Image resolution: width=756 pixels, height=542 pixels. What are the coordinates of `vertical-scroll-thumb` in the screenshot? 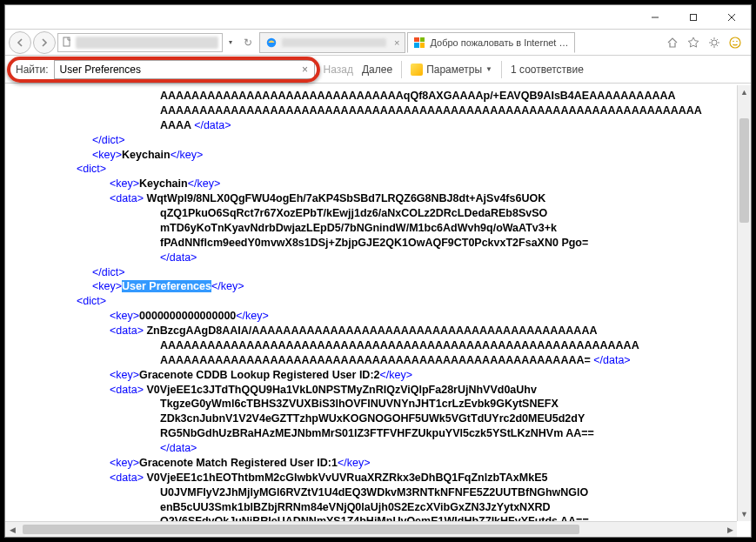 It's located at (745, 171).